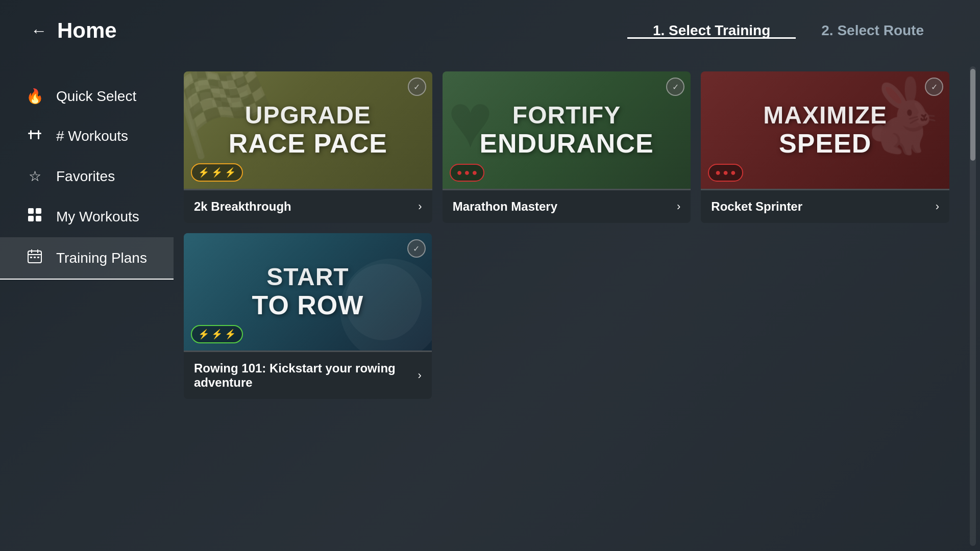 This screenshot has width=980, height=551. Describe the element at coordinates (712, 31) in the screenshot. I see `tab-select-training: 1. Select Training` at that location.